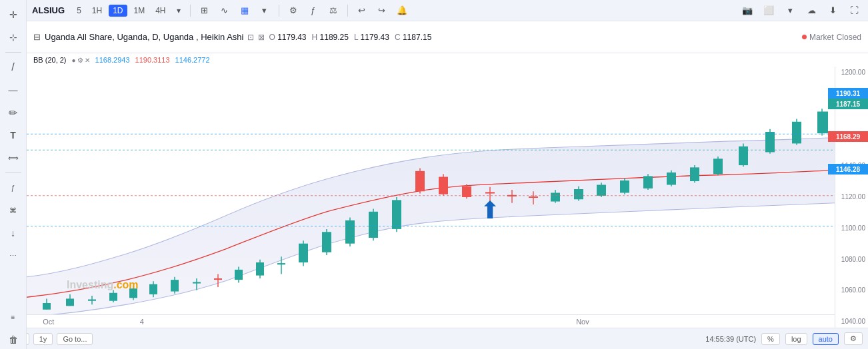 This screenshot has height=349, width=868. Describe the element at coordinates (731, 339) in the screenshot. I see `utc-time: 14:55:39 (UTC)` at that location.